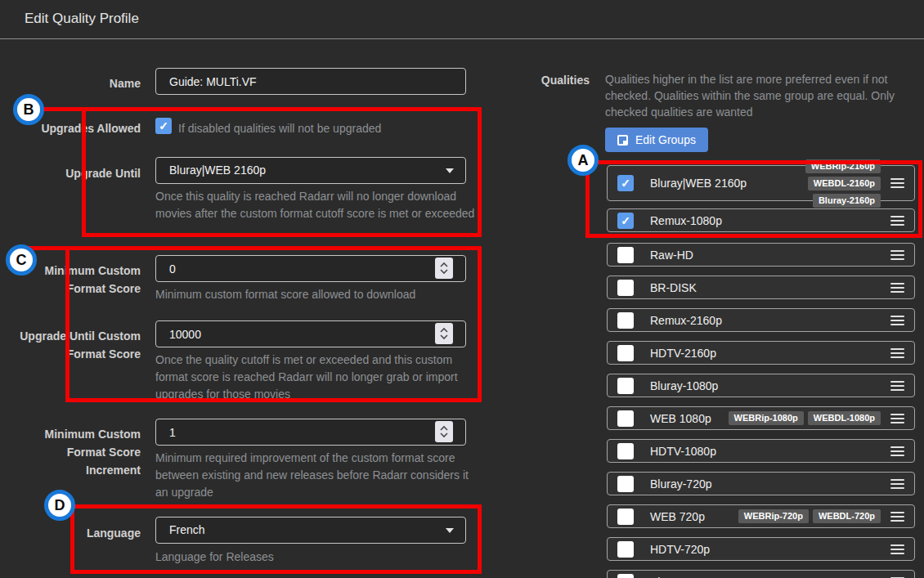  What do you see at coordinates (796, 517) in the screenshot?
I see `quality-tags: WEBRip-720p WEBDL-720p` at bounding box center [796, 517].